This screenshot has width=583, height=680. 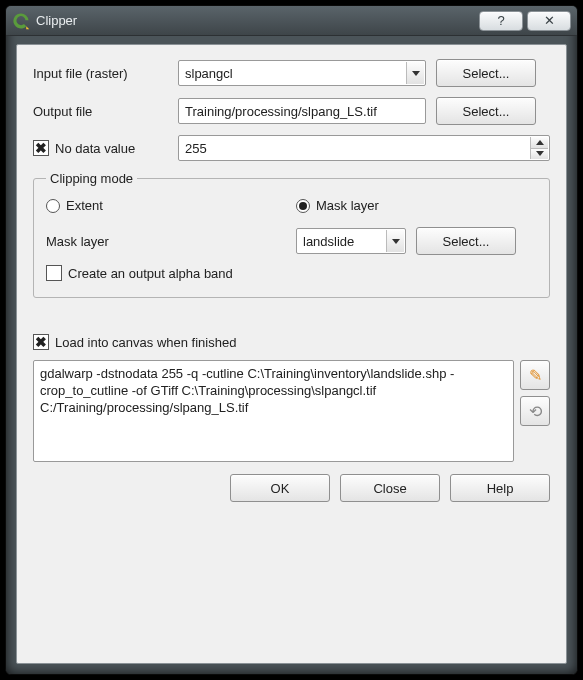 I want to click on alpha-band-checkbox, so click(x=54, y=273).